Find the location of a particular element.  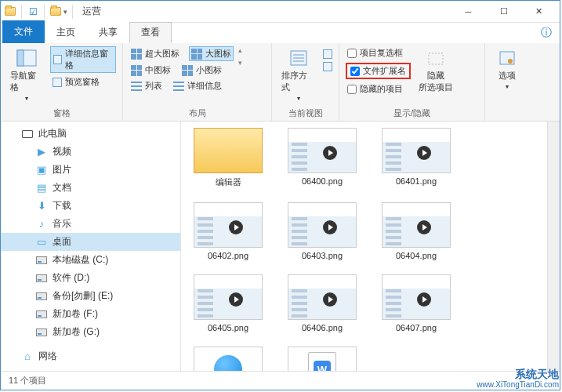

tree-documents: ▤文档 is located at coordinates (91, 188).